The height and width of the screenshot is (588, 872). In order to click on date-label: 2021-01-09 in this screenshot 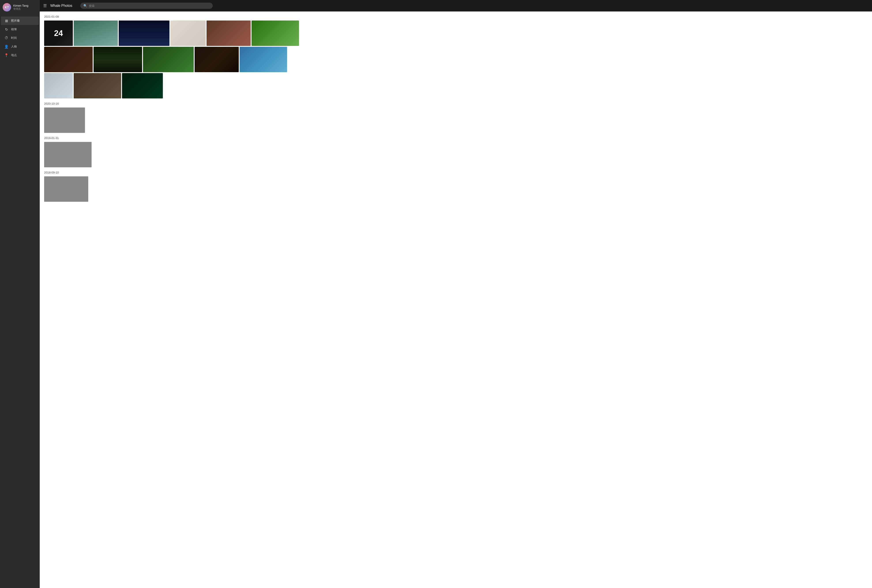, I will do `click(456, 16)`.